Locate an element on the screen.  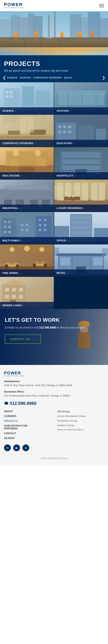
logo-main-text: POWER is located at coordinates (13, 4).